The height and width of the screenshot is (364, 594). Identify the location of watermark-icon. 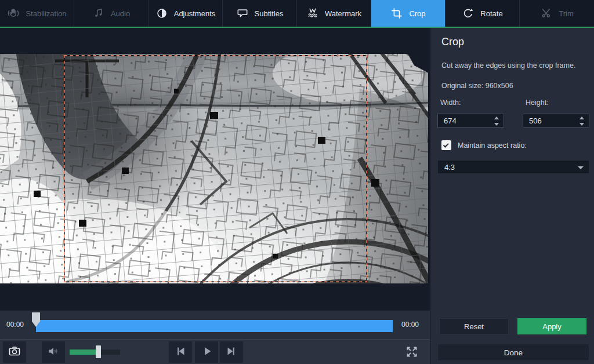
(313, 13).